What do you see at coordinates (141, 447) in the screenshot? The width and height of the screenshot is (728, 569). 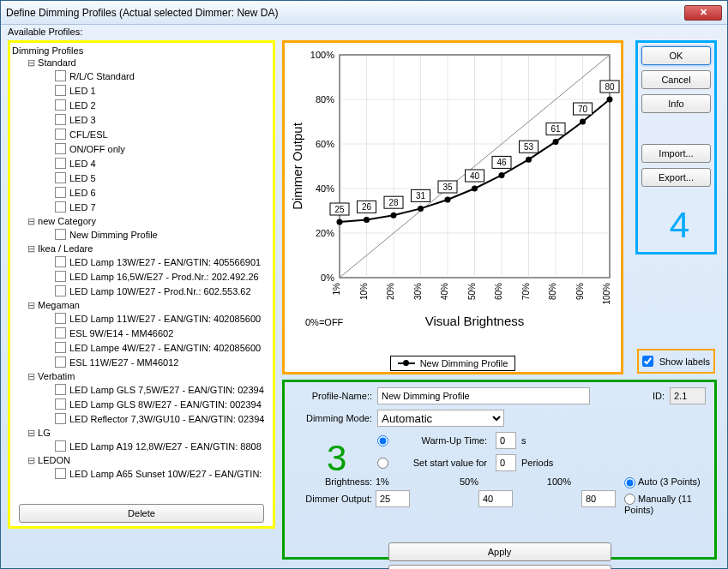 I see `tree-leaf: LED Lamp A19 12,8W/E27 - EAN/GTIN: 8808` at bounding box center [141, 447].